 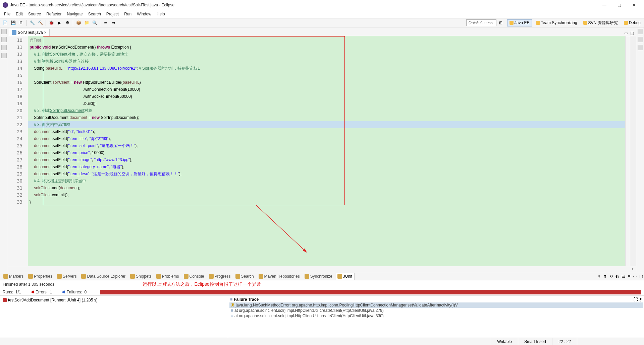 I want to click on menu-navigate: Navigate, so click(x=74, y=14).